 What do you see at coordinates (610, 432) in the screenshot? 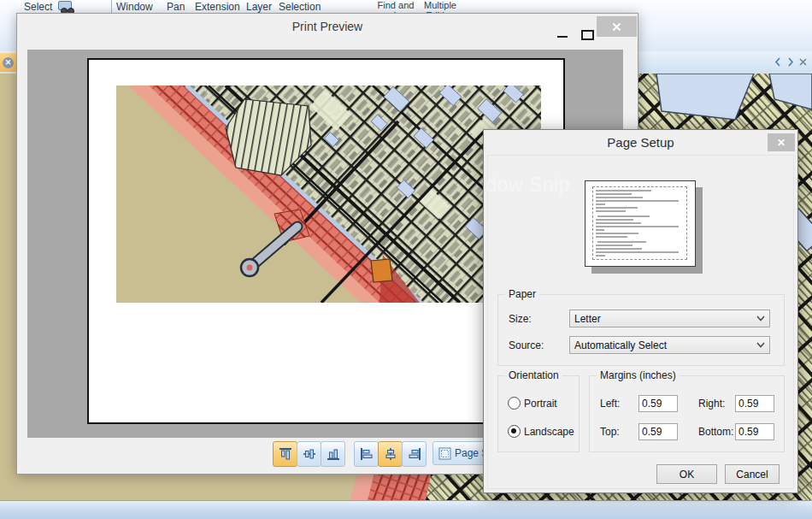
I see `margin-top-label: Top:` at bounding box center [610, 432].